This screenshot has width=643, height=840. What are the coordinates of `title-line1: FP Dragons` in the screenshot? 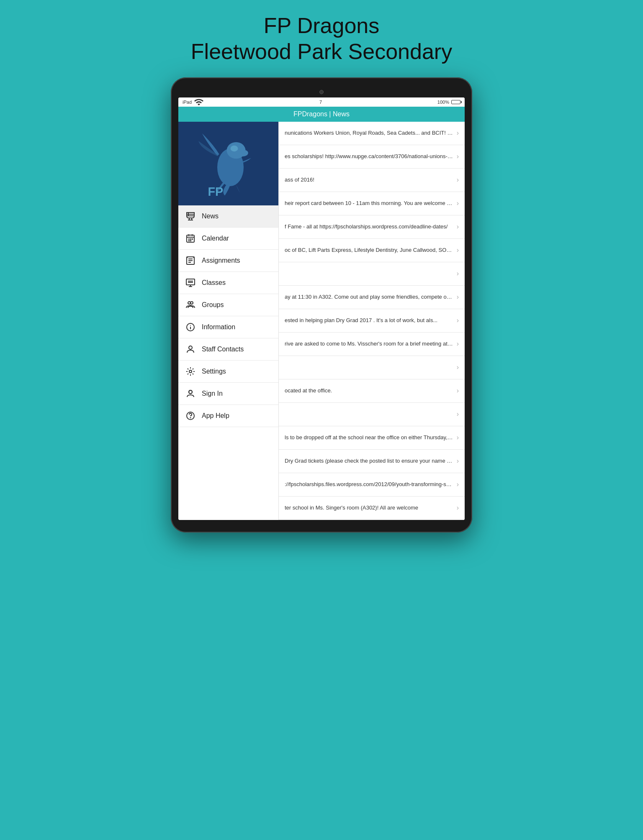 It's located at (322, 26).